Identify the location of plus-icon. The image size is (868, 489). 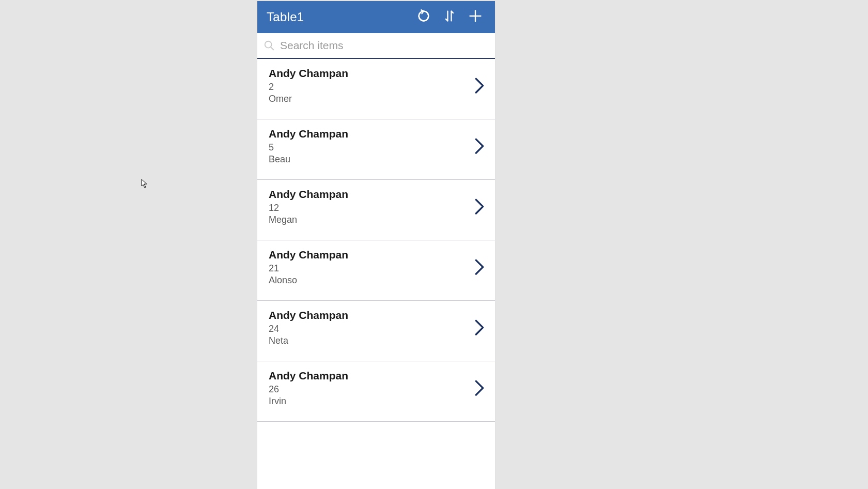
(475, 17).